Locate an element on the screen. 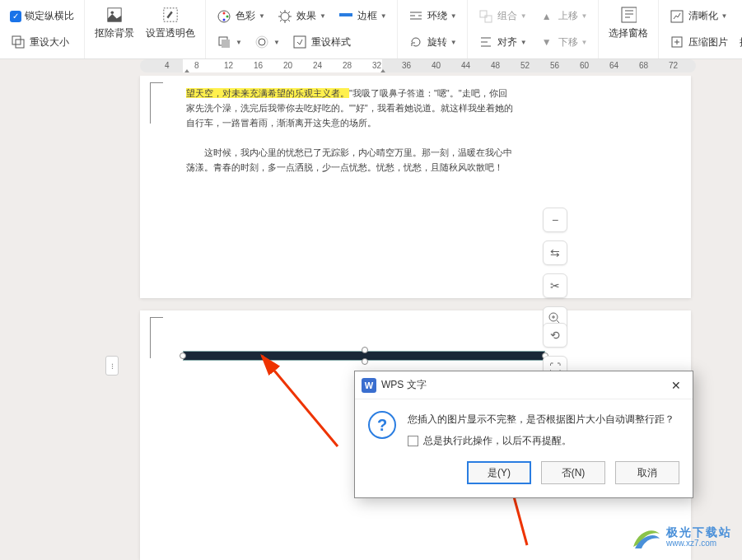  batch-label: 批 is located at coordinates (740, 43).